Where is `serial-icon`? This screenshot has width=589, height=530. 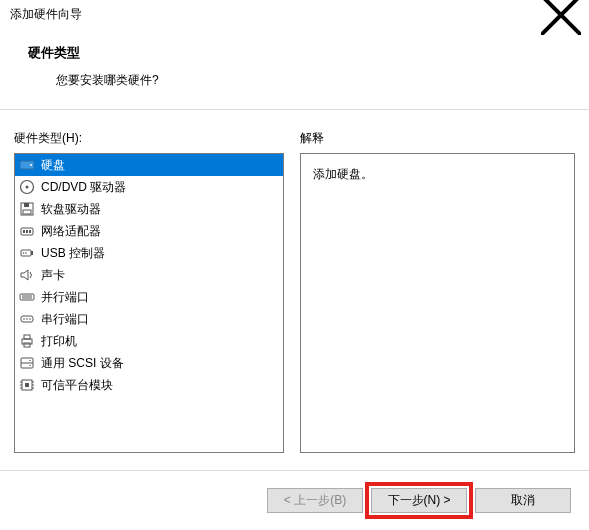 serial-icon is located at coordinates (27, 319).